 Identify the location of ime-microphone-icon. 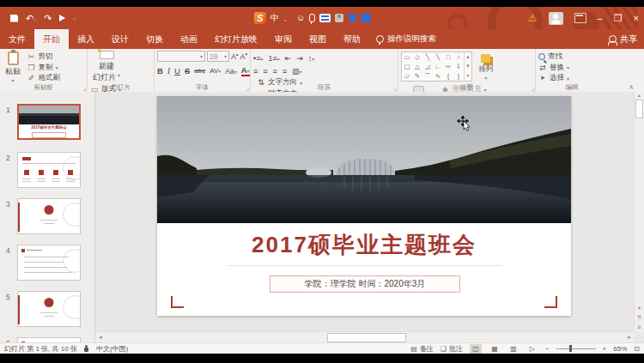
(313, 18).